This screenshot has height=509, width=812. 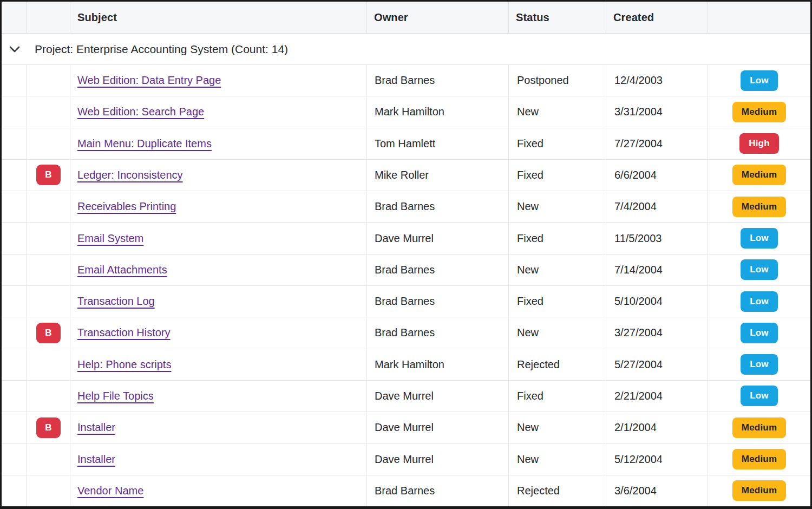 I want to click on header-cell-created: Created, so click(x=657, y=17).